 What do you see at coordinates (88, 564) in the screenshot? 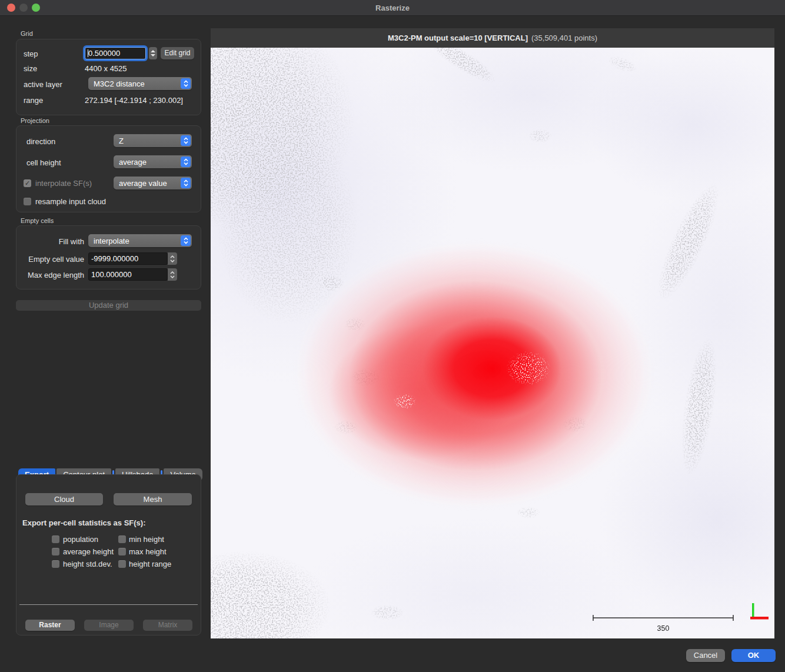
I see `height-stddev-label: height std.dev.` at bounding box center [88, 564].